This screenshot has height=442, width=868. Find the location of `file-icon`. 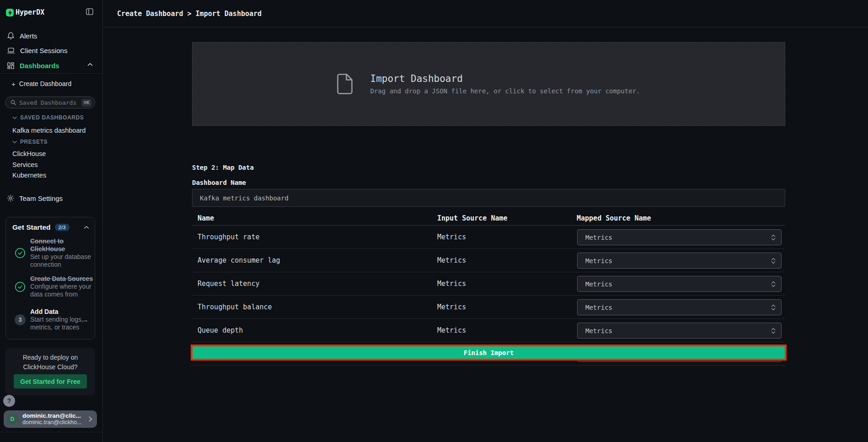

file-icon is located at coordinates (345, 84).